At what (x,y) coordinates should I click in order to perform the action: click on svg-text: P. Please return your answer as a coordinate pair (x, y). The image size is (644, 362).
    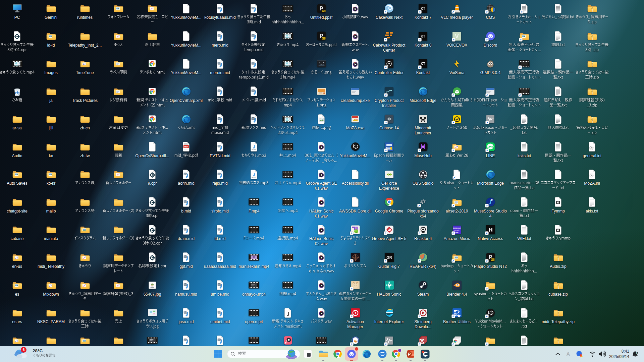
    Looking at the image, I should click on (409, 354).